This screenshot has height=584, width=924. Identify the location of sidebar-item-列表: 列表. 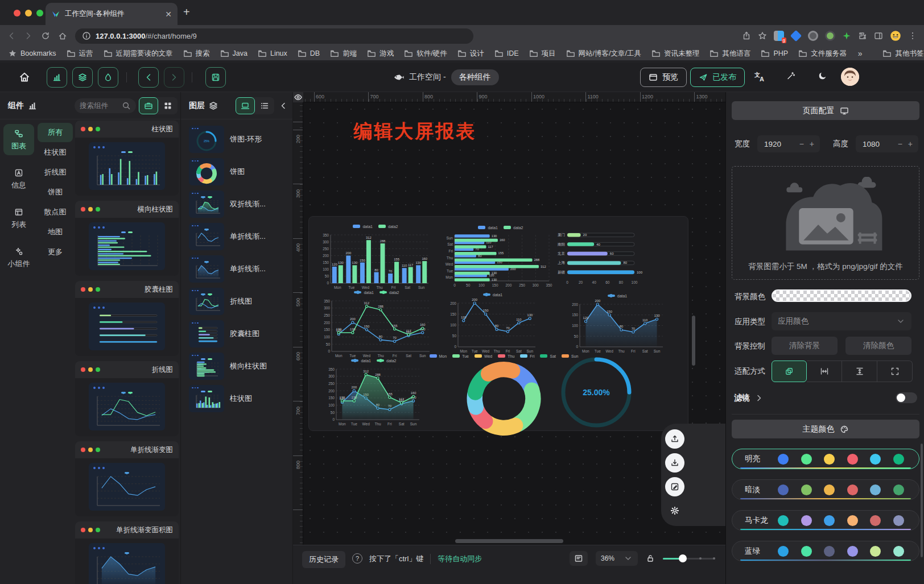
(19, 218).